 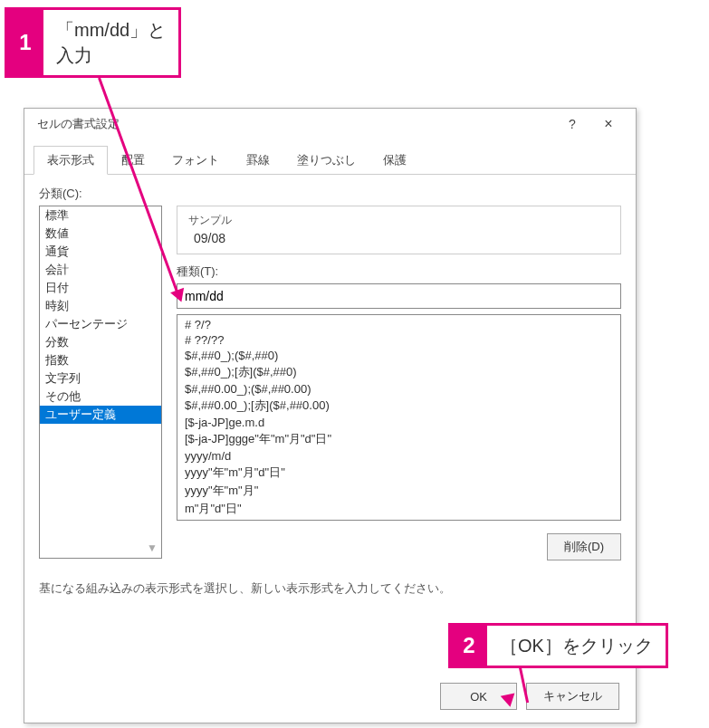 I want to click on tab-font: フォント, so click(x=196, y=160).